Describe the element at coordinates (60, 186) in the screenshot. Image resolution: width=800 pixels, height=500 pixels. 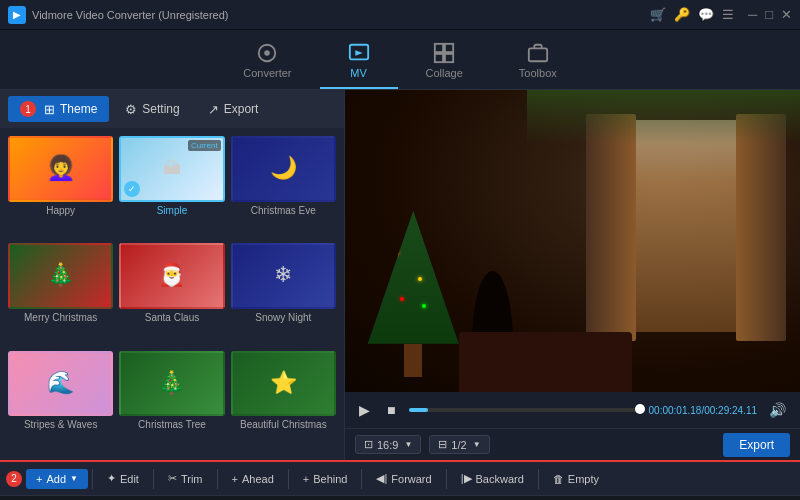
I see `theme-item-happy: 👩‍🦱 Happy` at that location.